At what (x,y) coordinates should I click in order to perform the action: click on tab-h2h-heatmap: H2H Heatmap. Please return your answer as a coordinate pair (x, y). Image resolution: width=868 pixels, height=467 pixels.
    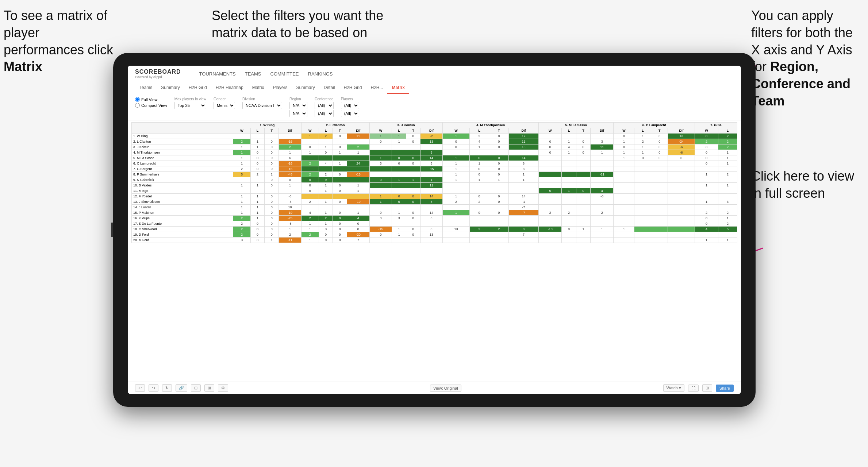
    Looking at the image, I should click on (230, 88).